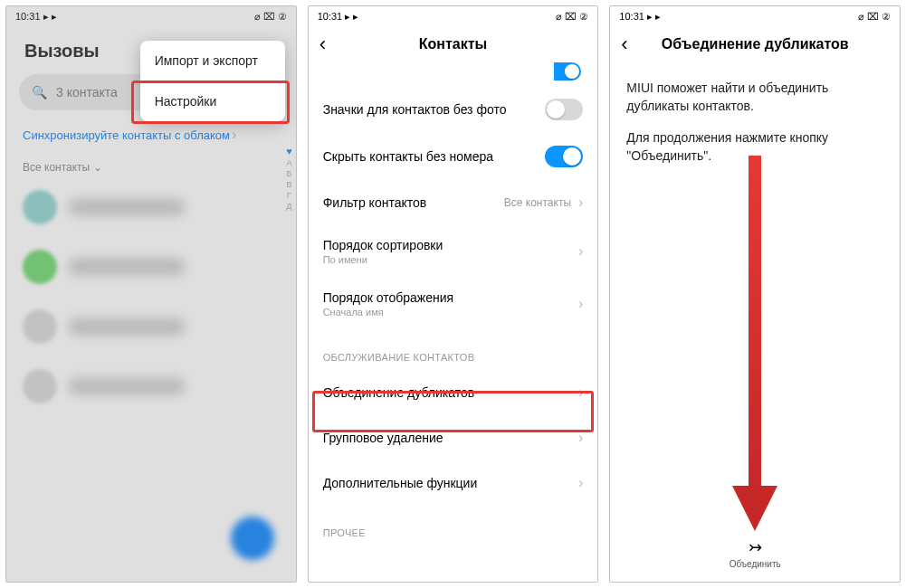  What do you see at coordinates (453, 438) in the screenshot?
I see `row-group-delete: Групповое удаление ›` at bounding box center [453, 438].